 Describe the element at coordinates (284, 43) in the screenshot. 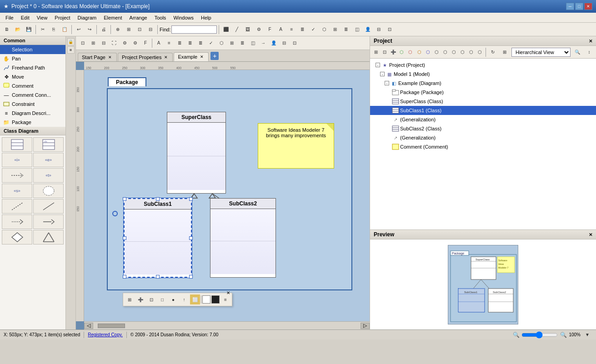

I see `dt-btn-20: ⊟` at that location.